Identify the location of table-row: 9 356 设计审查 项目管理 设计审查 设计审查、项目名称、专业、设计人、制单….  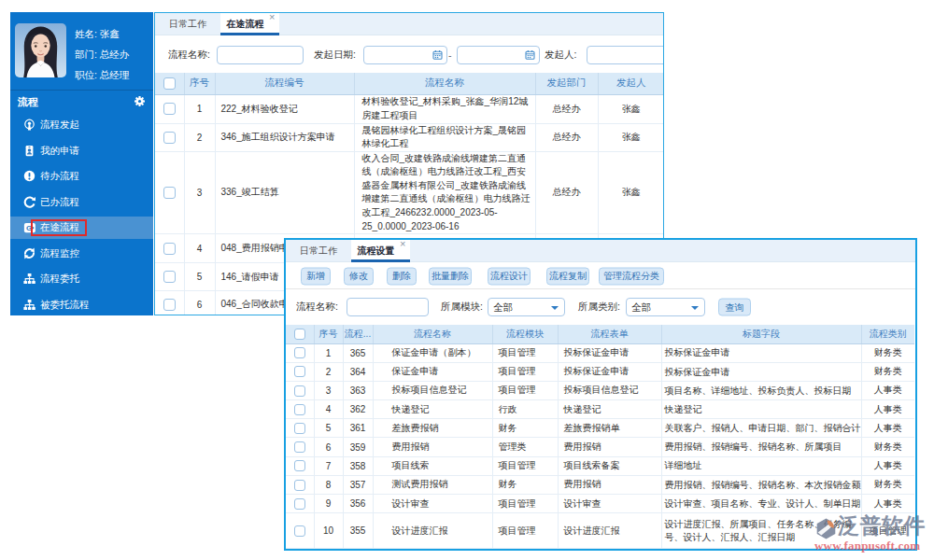
(600, 504).